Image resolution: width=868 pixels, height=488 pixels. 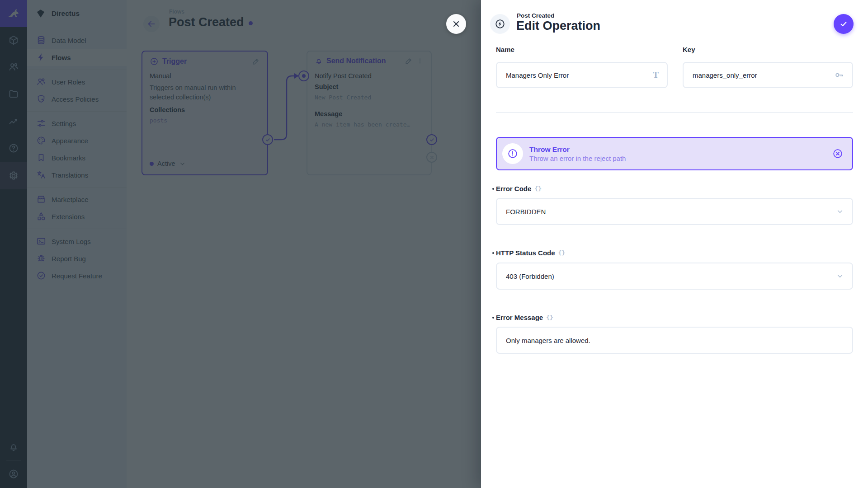 I want to click on operation-type-subtitle: Throw an error in the reject path, so click(x=681, y=158).